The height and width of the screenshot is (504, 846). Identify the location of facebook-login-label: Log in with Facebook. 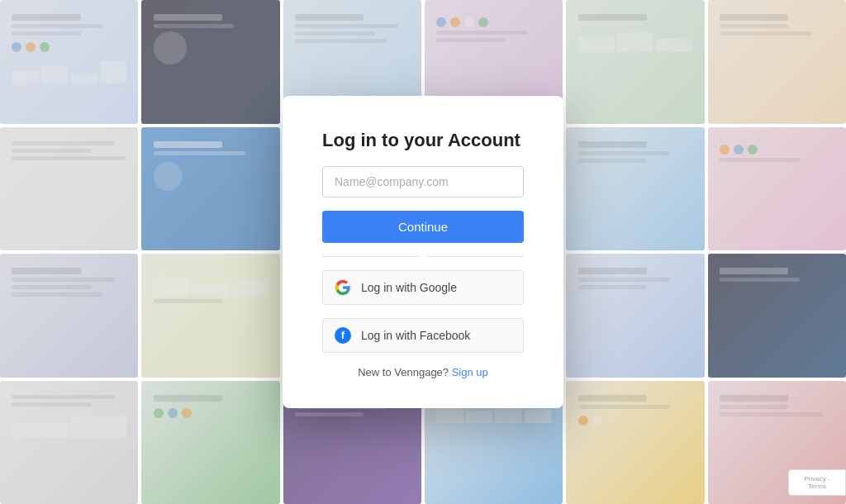
(416, 335).